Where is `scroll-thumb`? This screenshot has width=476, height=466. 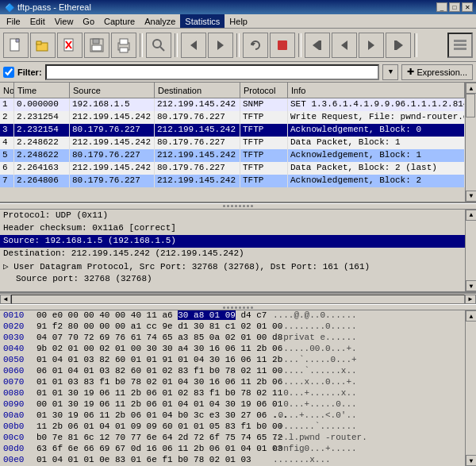 scroll-thumb is located at coordinates (470, 106).